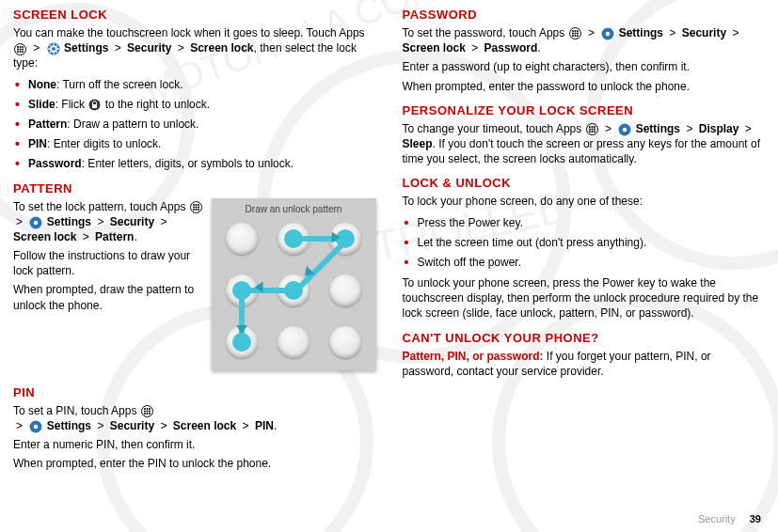  What do you see at coordinates (195, 85) in the screenshot?
I see `list-item: None: Turn off the screen lock.` at bounding box center [195, 85].